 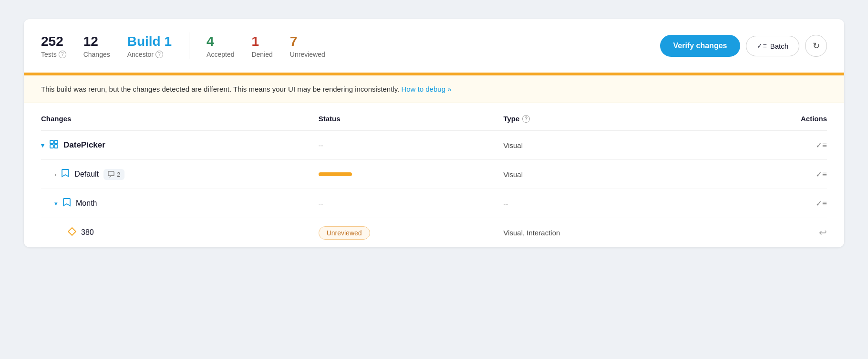 What do you see at coordinates (180, 118) in the screenshot?
I see `col-changes: Changes` at bounding box center [180, 118].